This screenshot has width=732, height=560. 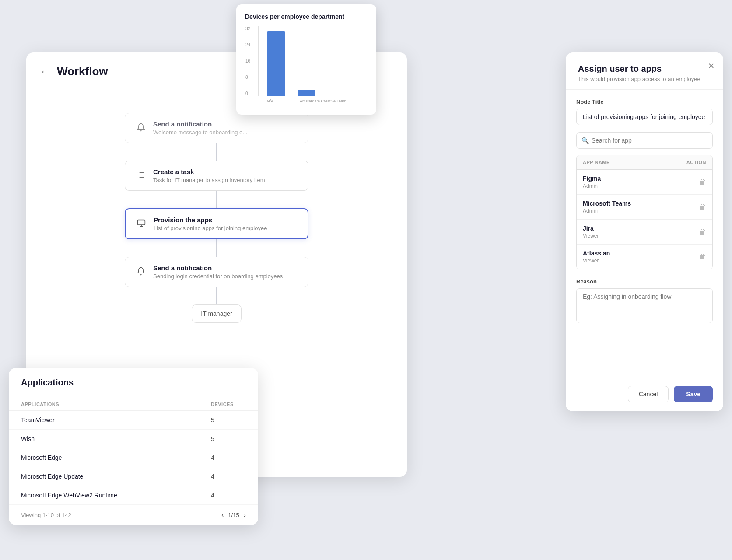 I want to click on app-name-1: TeamViewer, so click(x=116, y=420).